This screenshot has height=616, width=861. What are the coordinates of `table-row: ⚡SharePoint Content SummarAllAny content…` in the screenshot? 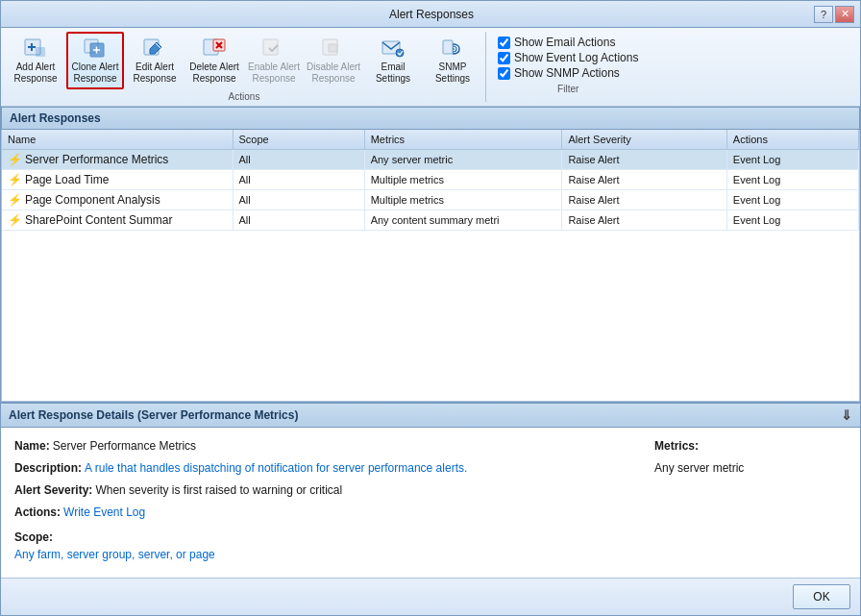 It's located at (430, 221).